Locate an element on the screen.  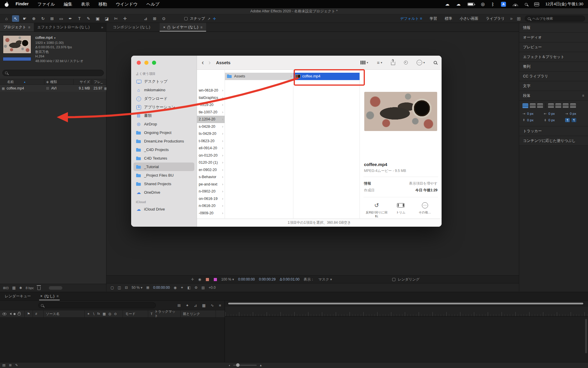
home-tool-icon: ⌂ is located at coordinates (6, 19).